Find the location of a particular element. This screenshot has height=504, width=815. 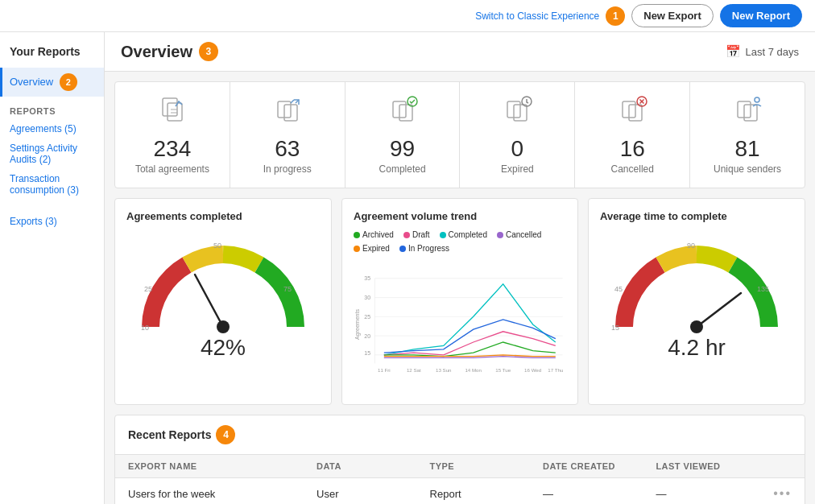

svg-text: 15 Tue is located at coordinates (503, 370).